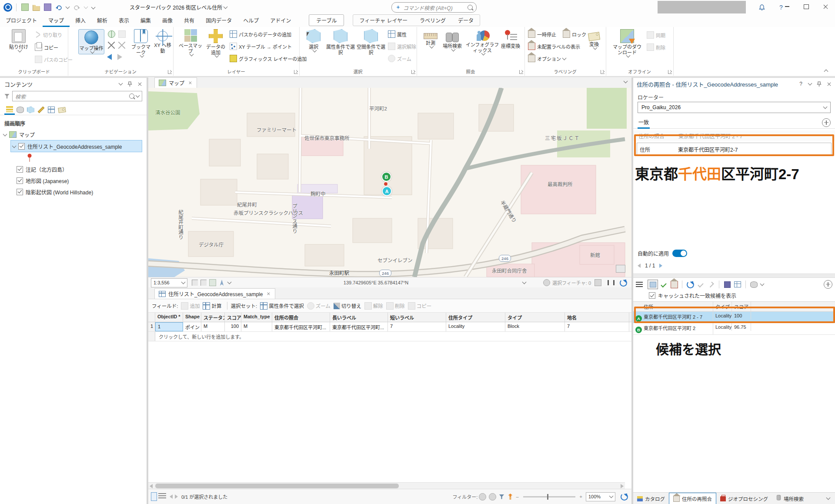  I want to click on labeling-options-button: オプション, so click(547, 58).